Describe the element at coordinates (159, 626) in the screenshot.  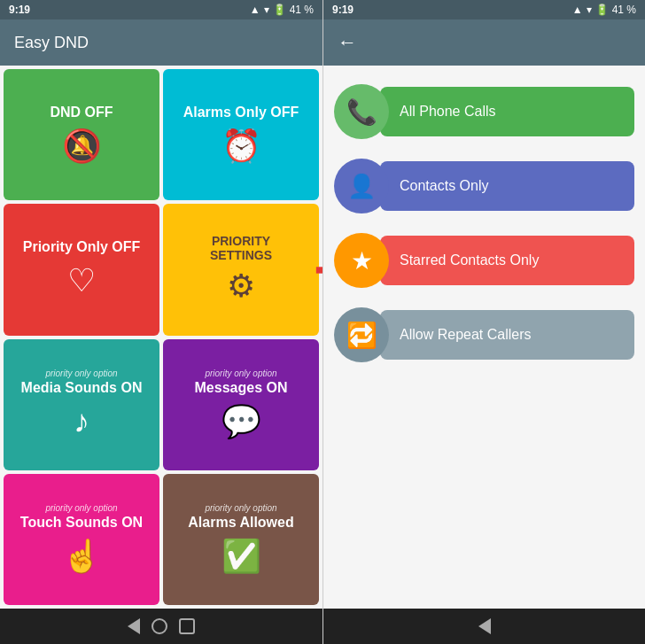
I see `home-nav-icon` at that location.